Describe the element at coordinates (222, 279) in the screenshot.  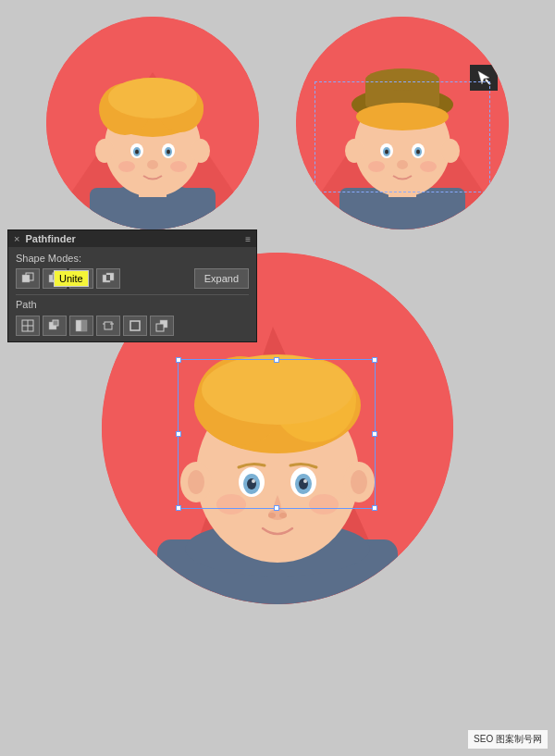
I see `expand-button: Expand` at that location.